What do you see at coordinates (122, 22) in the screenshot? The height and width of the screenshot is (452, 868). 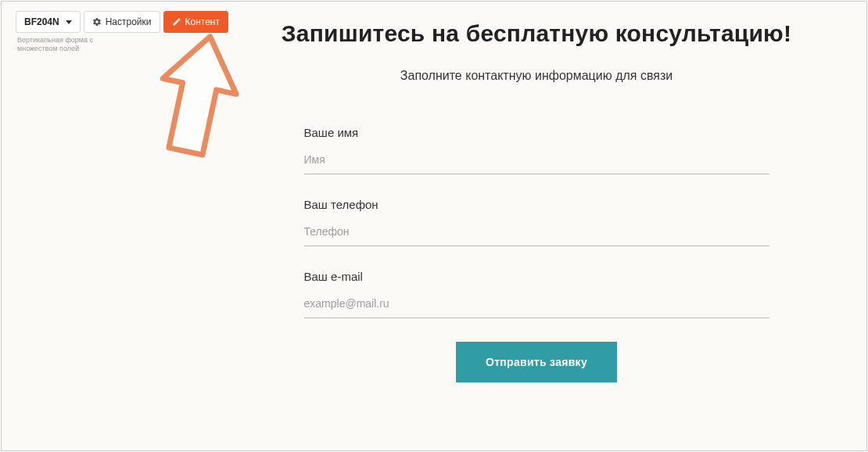 I see `toolbar: BF204N Настройки Контент` at bounding box center [122, 22].